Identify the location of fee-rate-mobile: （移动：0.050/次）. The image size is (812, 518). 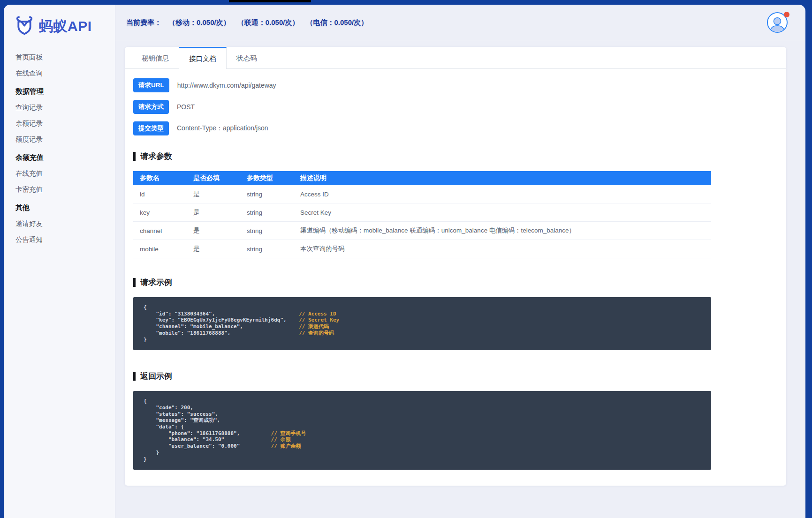
(199, 23).